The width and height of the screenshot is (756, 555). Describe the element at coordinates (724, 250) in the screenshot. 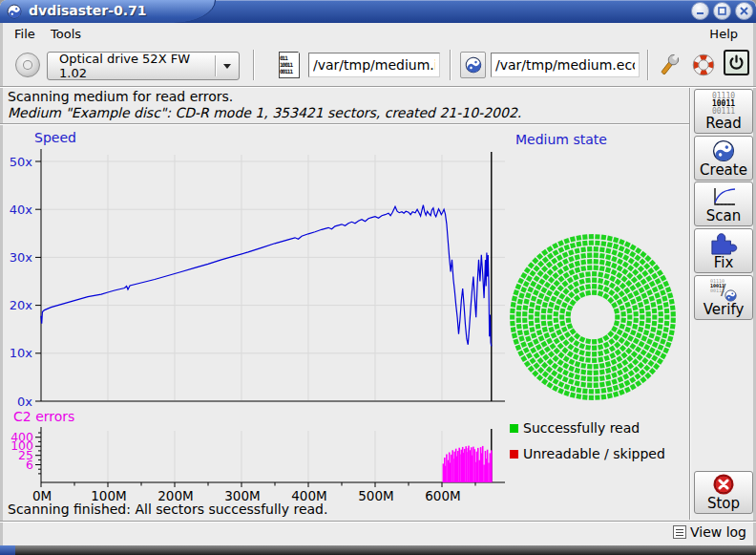

I see `fix-button: Fix` at that location.